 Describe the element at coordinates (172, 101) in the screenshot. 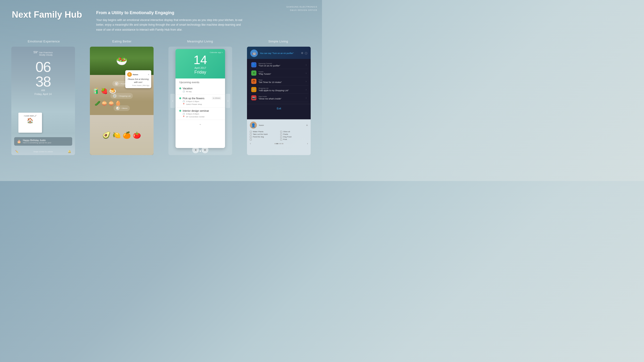

I see `nav-left: ‹` at that location.